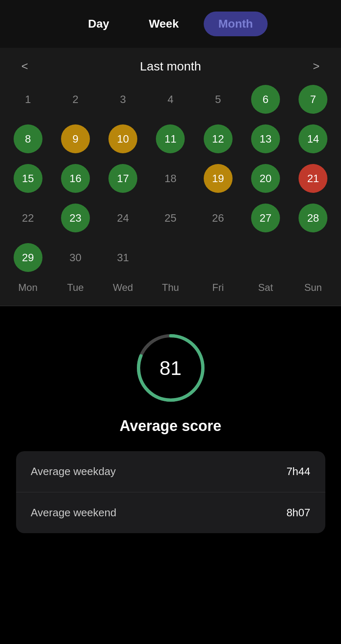 This screenshot has height=644, width=341. What do you see at coordinates (218, 99) in the screenshot?
I see `cal-day-5: 5` at bounding box center [218, 99].